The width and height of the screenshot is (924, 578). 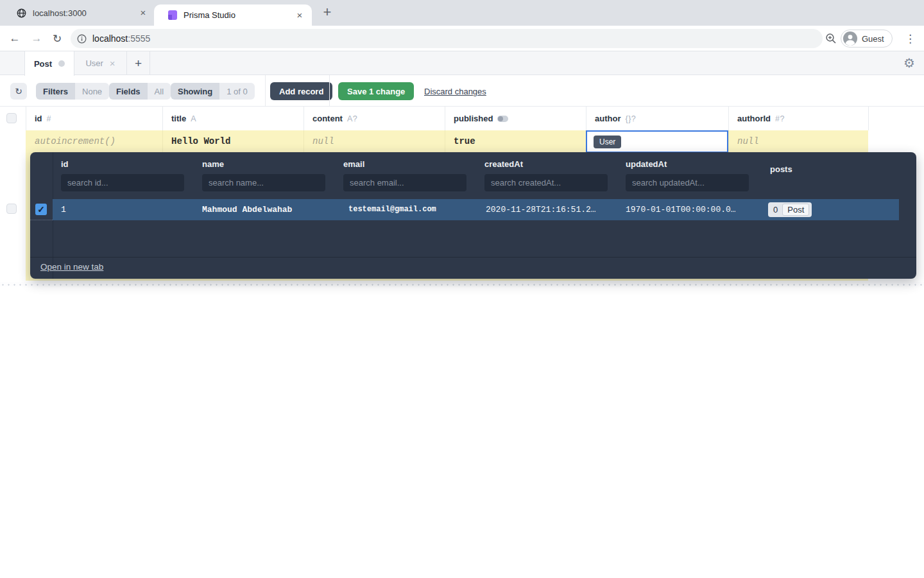 I want to click on forward-icon: →, so click(x=37, y=39).